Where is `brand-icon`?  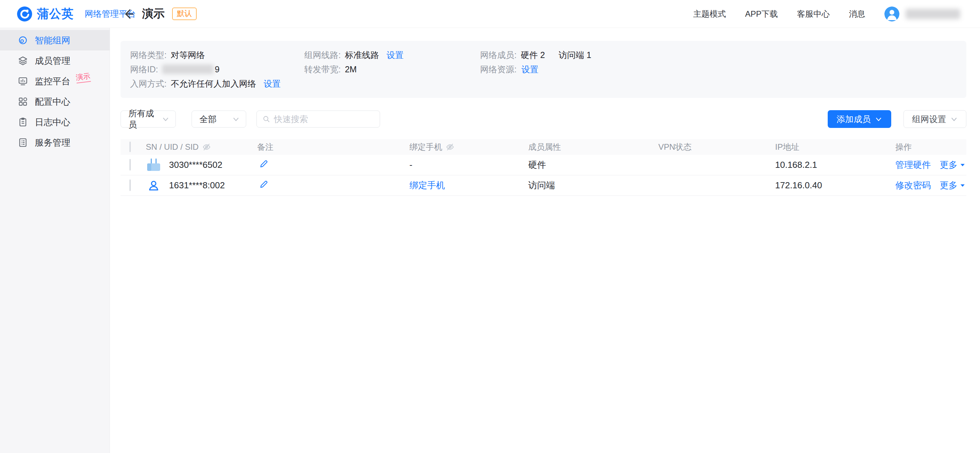
brand-icon is located at coordinates (24, 14).